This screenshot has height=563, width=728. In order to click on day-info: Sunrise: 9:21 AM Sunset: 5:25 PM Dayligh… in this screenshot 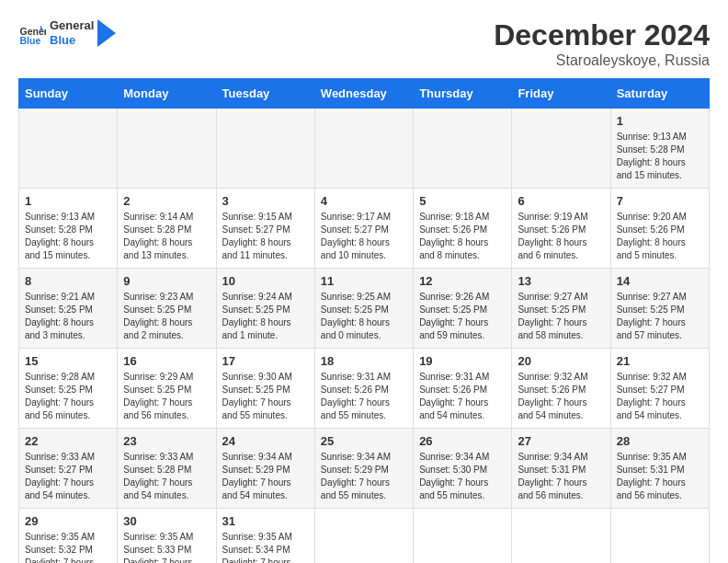, I will do `click(68, 316)`.